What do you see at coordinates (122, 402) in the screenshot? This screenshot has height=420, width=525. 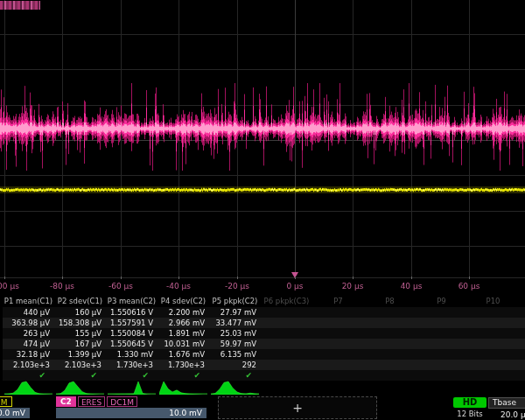 I see `channel-c2-tag: DC1M` at bounding box center [122, 402].